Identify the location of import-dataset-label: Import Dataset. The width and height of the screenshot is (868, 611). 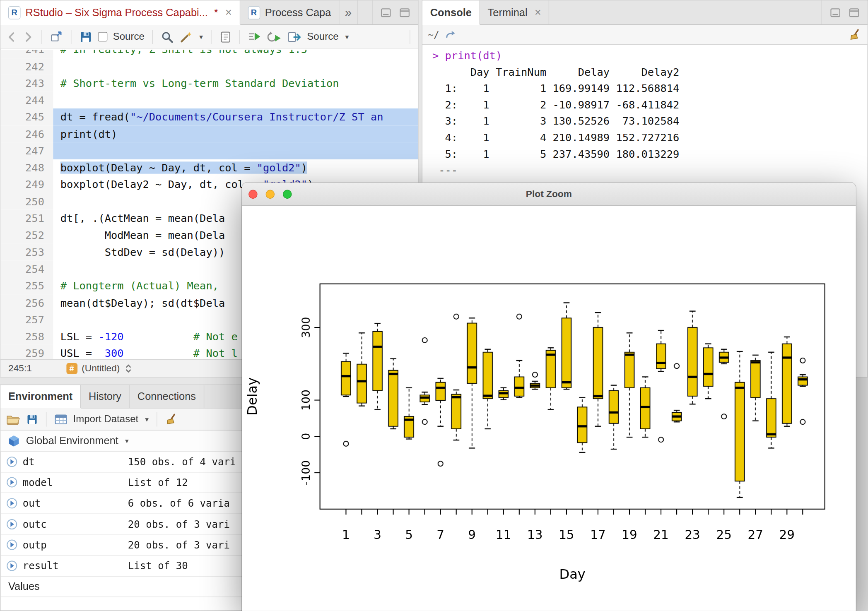
(106, 419).